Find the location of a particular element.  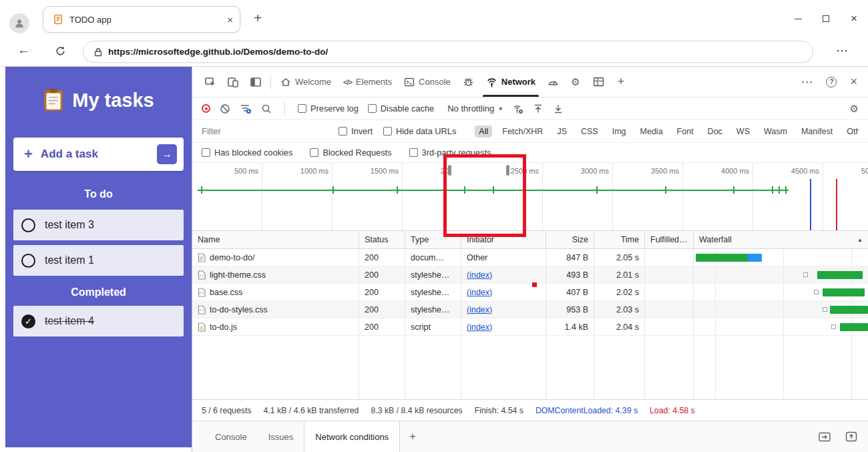

hide-data-urls-checkbox: Hide data URLs is located at coordinates (419, 131).